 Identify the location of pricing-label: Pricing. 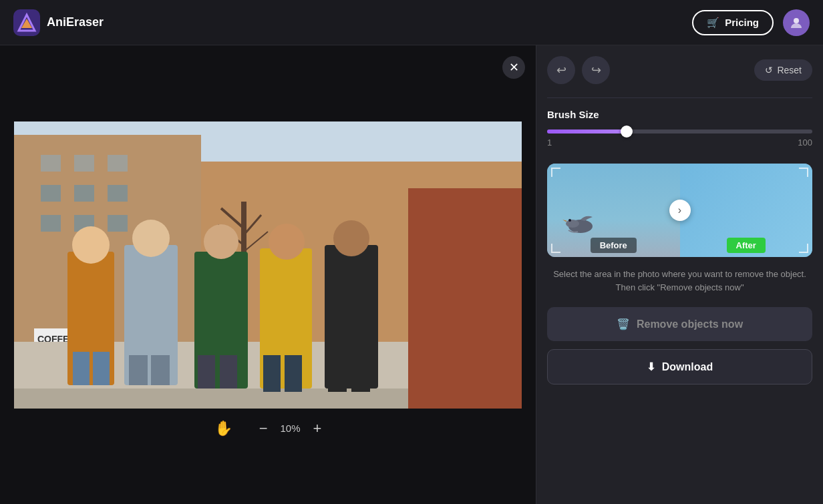
(742, 23).